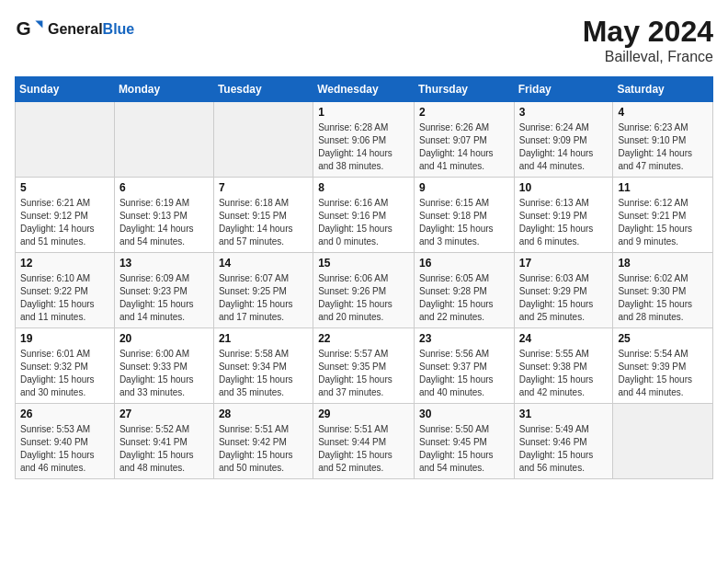 This screenshot has width=728, height=563. What do you see at coordinates (64, 188) in the screenshot?
I see `day-number: 5` at bounding box center [64, 188].